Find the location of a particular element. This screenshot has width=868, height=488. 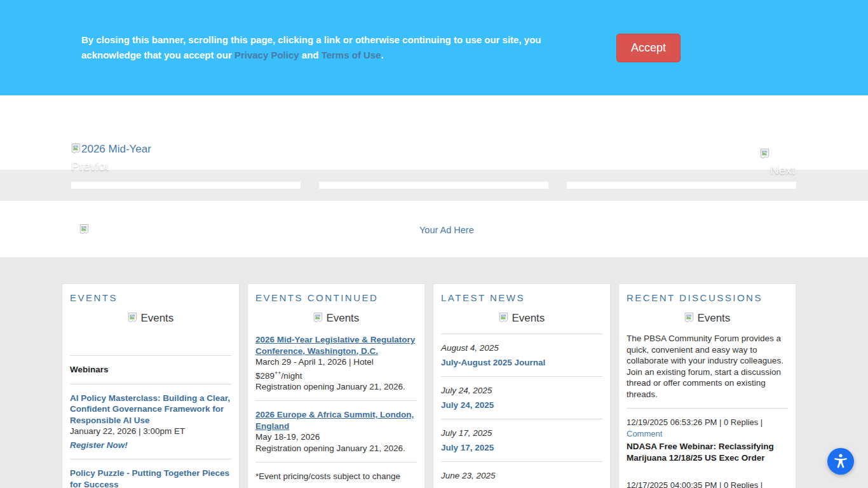

latest-news-heading: LATEST NEWS is located at coordinates (522, 298).